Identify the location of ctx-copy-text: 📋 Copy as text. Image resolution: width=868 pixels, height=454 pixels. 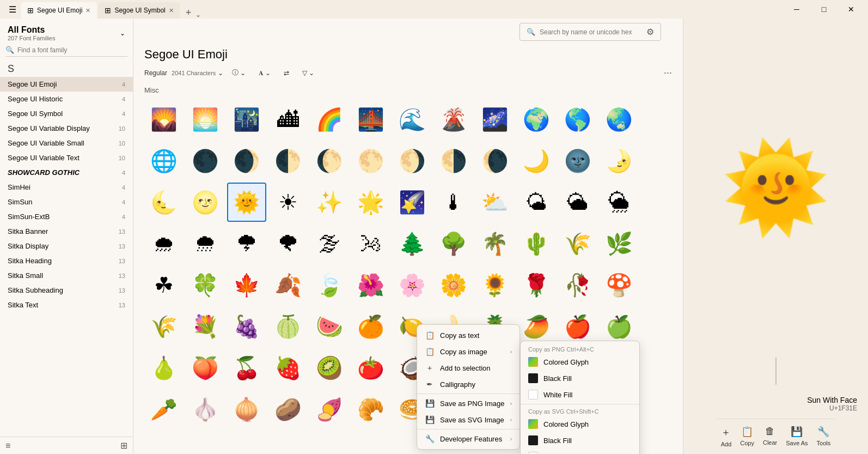
(468, 335).